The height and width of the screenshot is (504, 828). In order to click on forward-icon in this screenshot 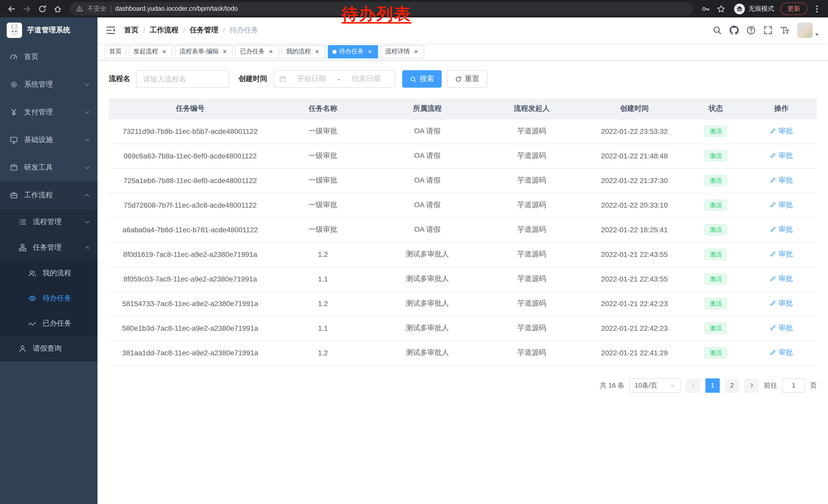, I will do `click(27, 9)`.